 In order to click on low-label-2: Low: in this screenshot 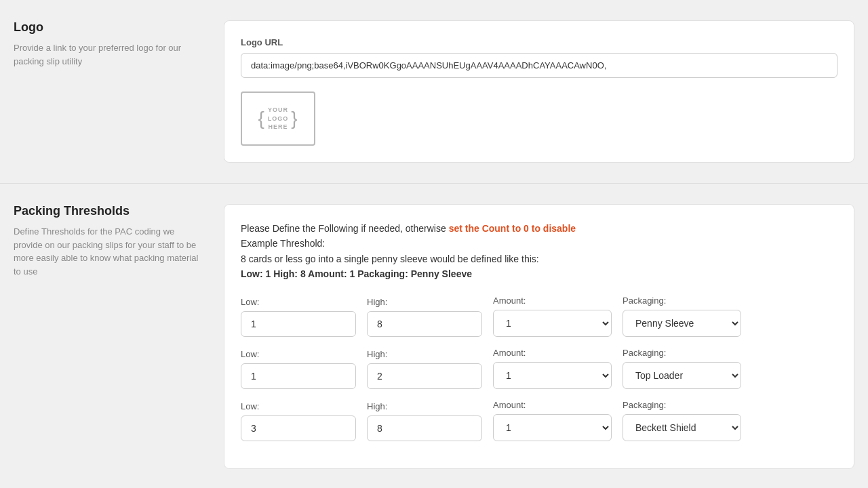, I will do `click(298, 354)`.